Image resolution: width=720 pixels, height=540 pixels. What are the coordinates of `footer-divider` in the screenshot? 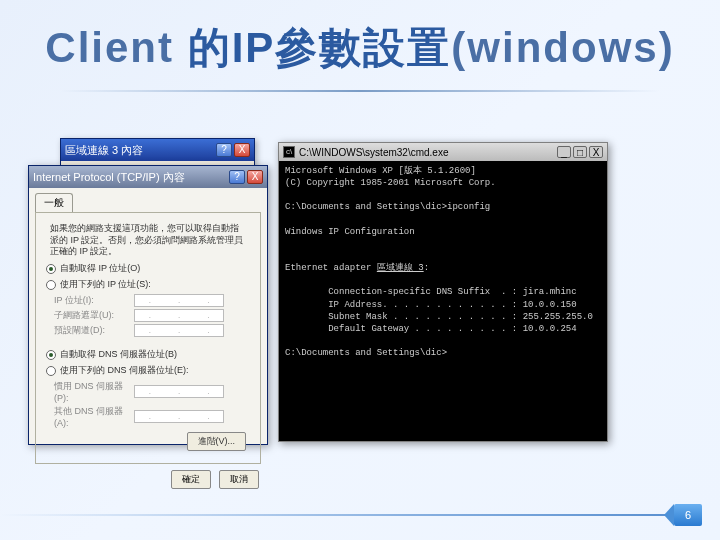 It's located at (337, 515).